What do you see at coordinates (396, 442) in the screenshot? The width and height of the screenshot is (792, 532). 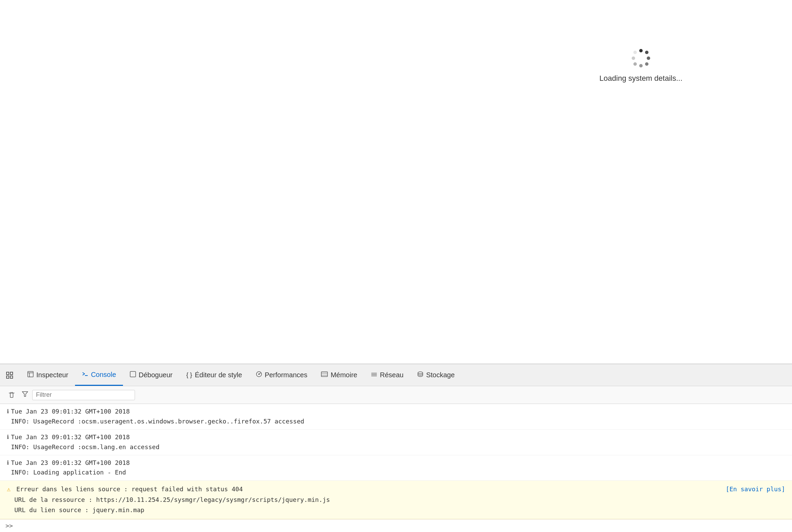 I see `console-message-2: ℹ Tue Jan 23 09:01:32 GMT+100 2018 INFO:…` at bounding box center [396, 442].